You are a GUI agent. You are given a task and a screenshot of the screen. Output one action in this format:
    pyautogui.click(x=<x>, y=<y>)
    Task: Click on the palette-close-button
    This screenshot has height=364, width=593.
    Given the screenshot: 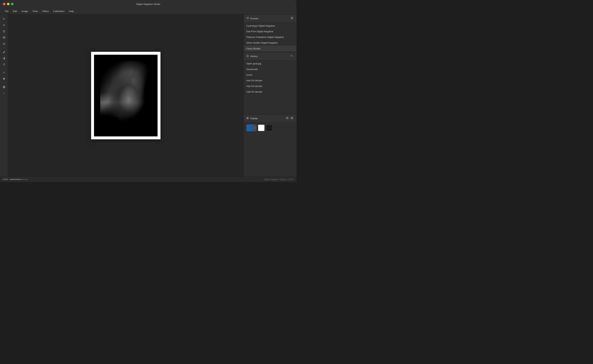 What is the action you would take?
    pyautogui.click(x=292, y=118)
    